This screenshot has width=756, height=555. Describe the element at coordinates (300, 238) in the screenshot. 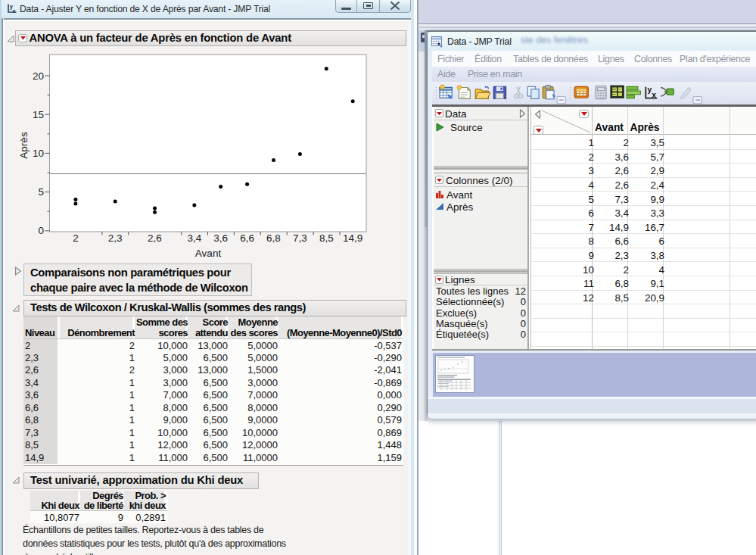

I see `svg-text: 7,3` at that location.